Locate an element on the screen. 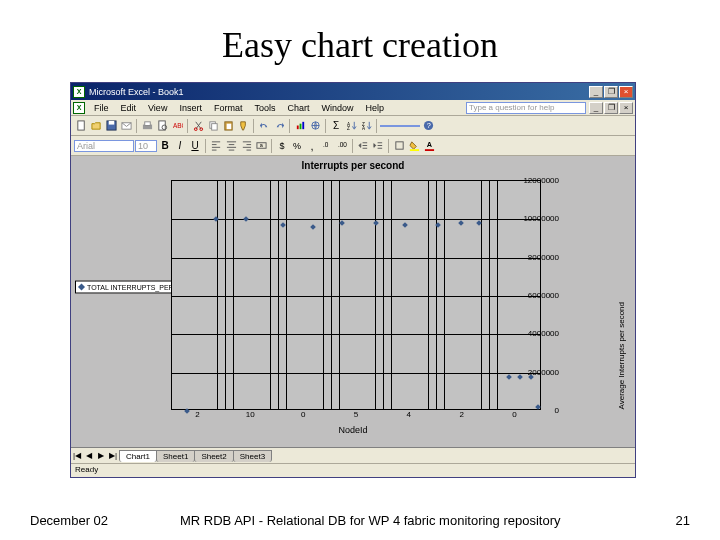 The image size is (720, 540). comma-icon: , is located at coordinates (312, 146).